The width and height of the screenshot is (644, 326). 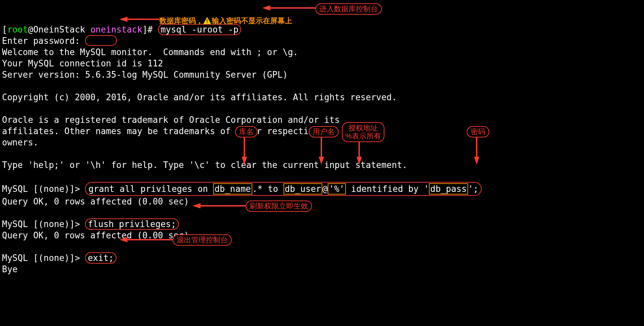 What do you see at coordinates (132, 224) in the screenshot?
I see `cmd-flush: flush privileges;` at bounding box center [132, 224].